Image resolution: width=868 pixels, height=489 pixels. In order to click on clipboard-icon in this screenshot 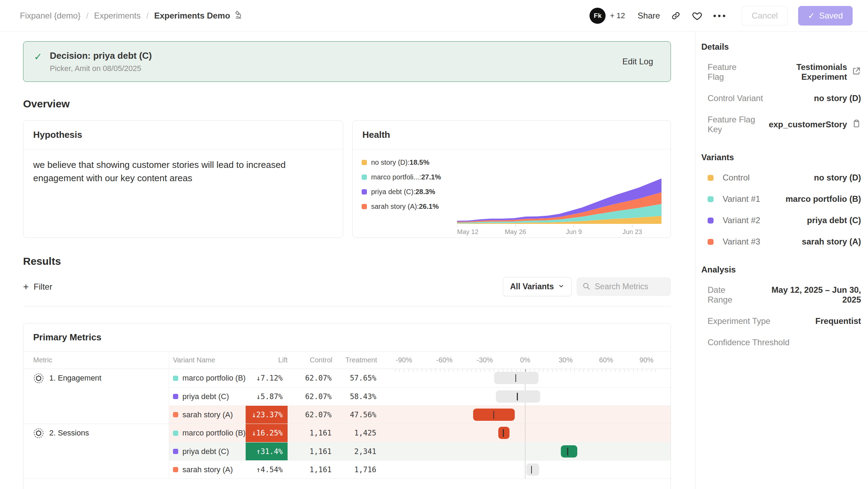, I will do `click(856, 125)`.